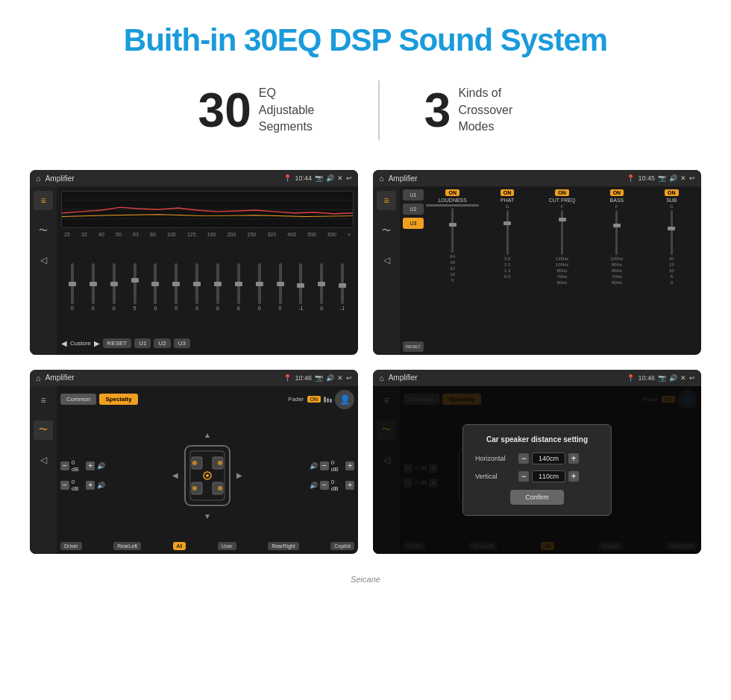 This screenshot has width=731, height=700. What do you see at coordinates (350, 485) in the screenshot?
I see `sp-rr-plus: +` at bounding box center [350, 485].